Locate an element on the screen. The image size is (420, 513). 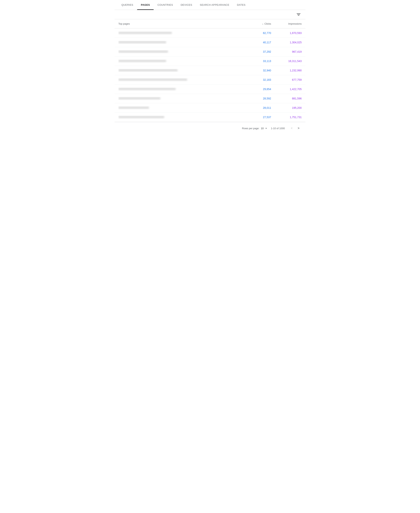
page-url-cell: https://example.com/how-to-get-popular-v… is located at coordinates (180, 70).